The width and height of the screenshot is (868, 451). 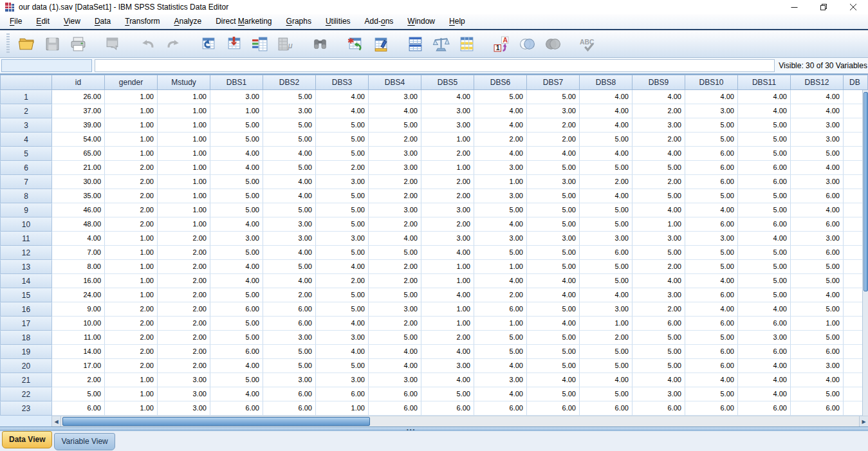 I want to click on restore-button, so click(x=824, y=7).